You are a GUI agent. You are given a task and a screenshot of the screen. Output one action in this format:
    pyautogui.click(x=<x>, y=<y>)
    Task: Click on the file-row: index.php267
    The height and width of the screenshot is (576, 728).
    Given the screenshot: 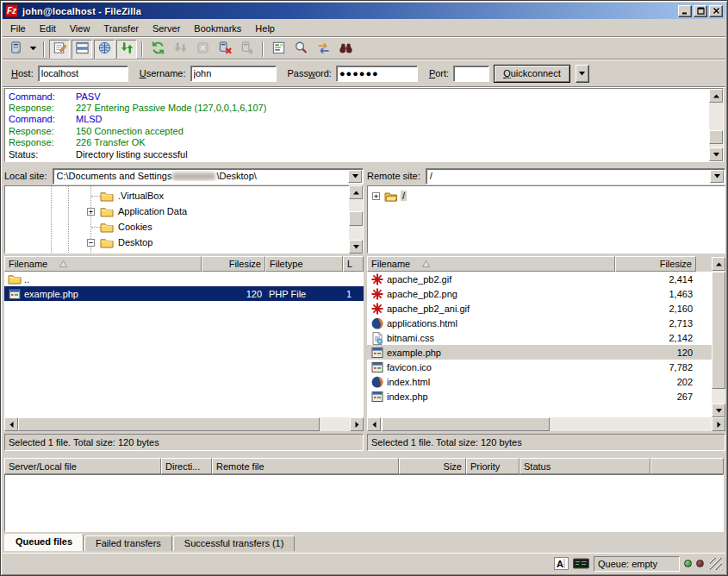 What is the action you would take?
    pyautogui.click(x=539, y=397)
    